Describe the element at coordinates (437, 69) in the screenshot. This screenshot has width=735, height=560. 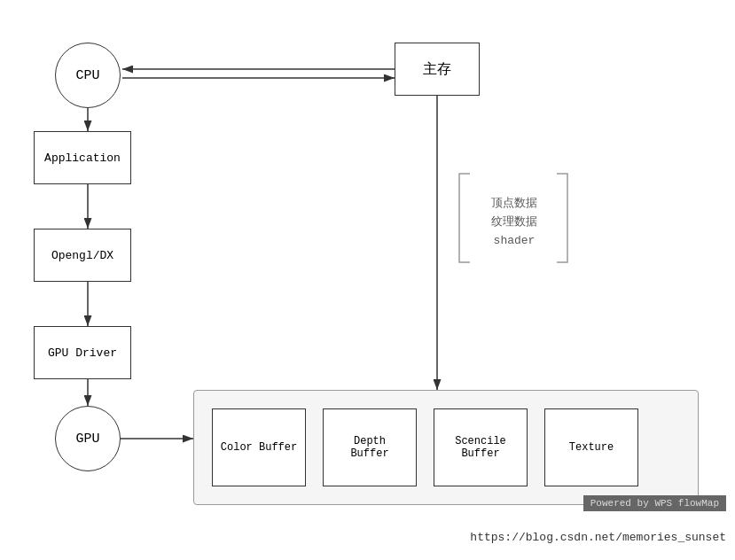
I see `main-mem-label: 主存` at that location.